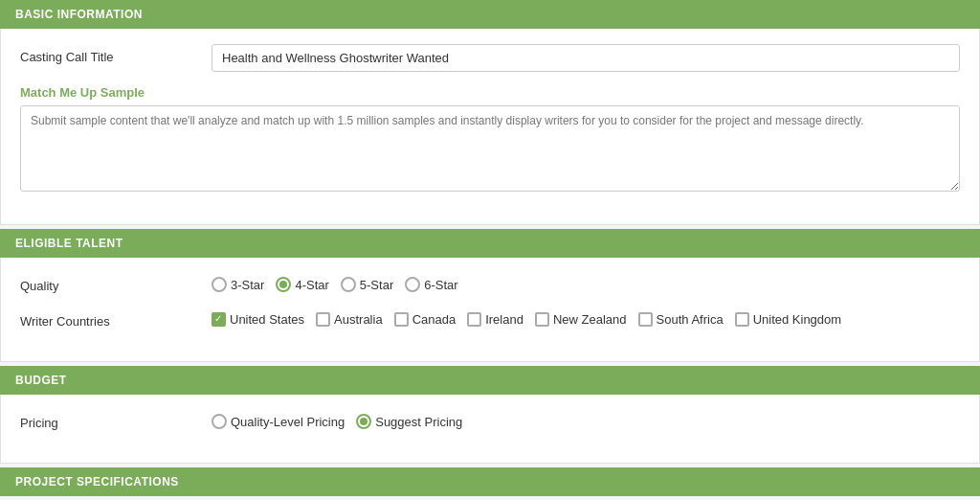 This screenshot has width=980, height=500. What do you see at coordinates (490, 482) in the screenshot?
I see `project-spec-header: PROJECT SPECIFICATIONS` at bounding box center [490, 482].